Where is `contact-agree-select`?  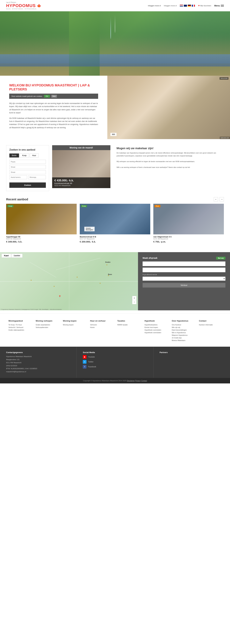
contact-agree-select is located at coordinates (184, 279).